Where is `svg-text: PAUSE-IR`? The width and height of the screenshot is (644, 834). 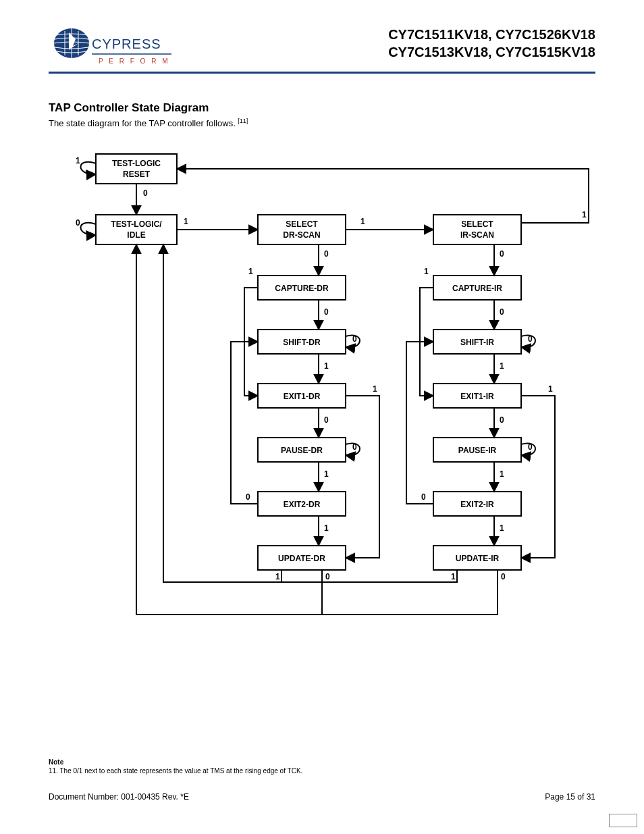 svg-text: PAUSE-IR is located at coordinates (478, 450).